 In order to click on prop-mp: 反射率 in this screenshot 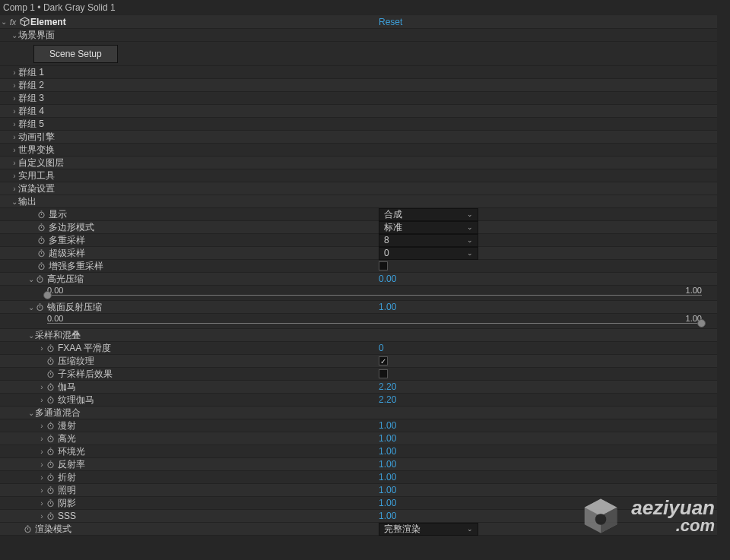, I will do `click(71, 465)`.